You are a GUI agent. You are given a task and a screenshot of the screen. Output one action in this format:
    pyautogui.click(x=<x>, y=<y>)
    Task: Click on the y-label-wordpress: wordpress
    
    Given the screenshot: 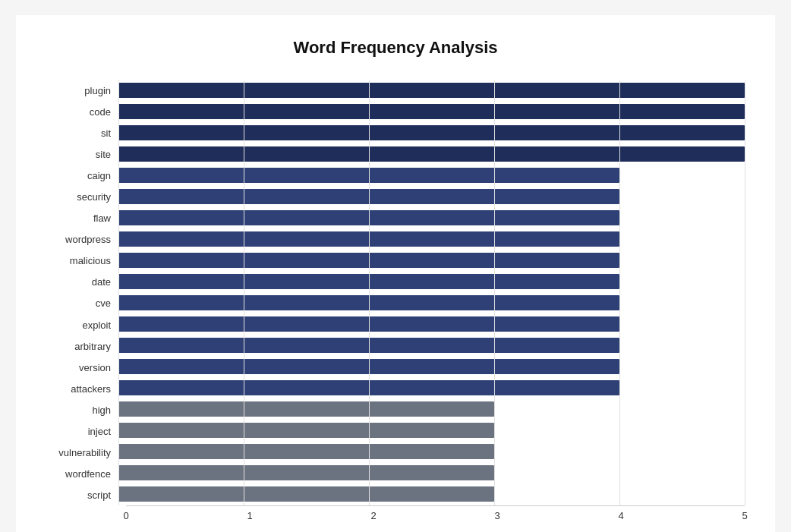 What is the action you would take?
    pyautogui.click(x=88, y=240)
    